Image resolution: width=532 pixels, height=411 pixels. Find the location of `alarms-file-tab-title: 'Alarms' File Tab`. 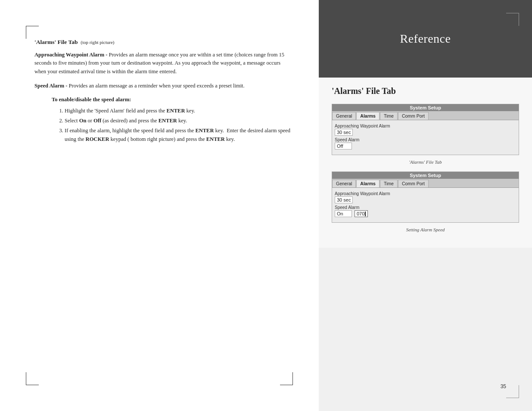

alarms-file-tab-title: 'Alarms' File Tab is located at coordinates (426, 91).